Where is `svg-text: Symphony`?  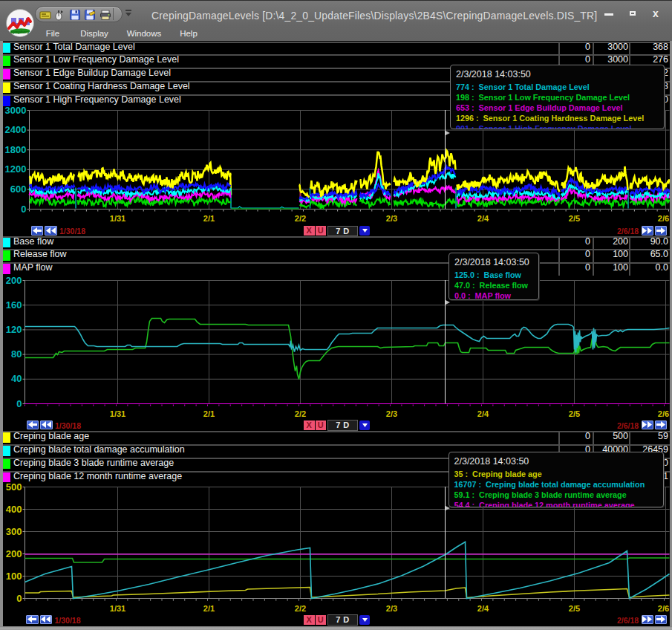 svg-text: Symphony is located at coordinates (20, 32).